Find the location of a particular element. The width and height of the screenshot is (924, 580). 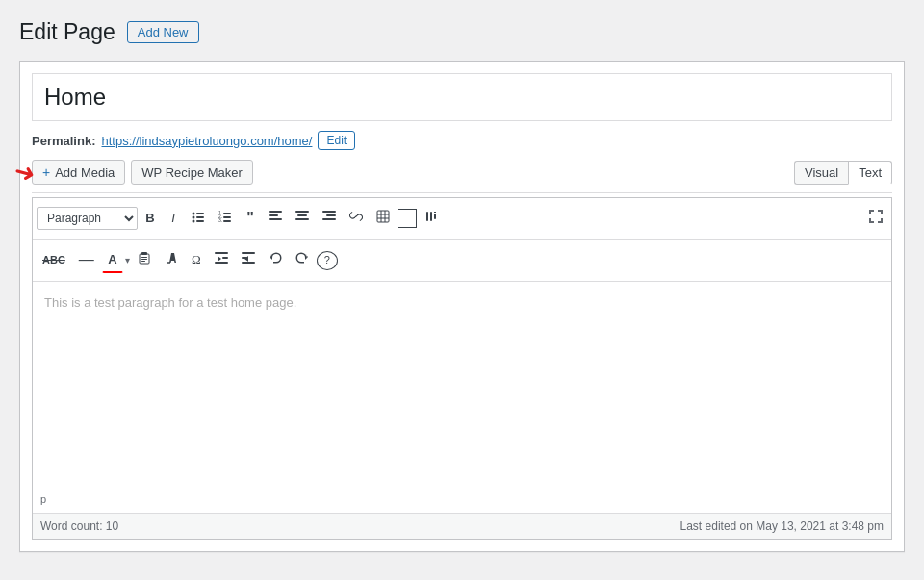

italic-button: I is located at coordinates (173, 218).